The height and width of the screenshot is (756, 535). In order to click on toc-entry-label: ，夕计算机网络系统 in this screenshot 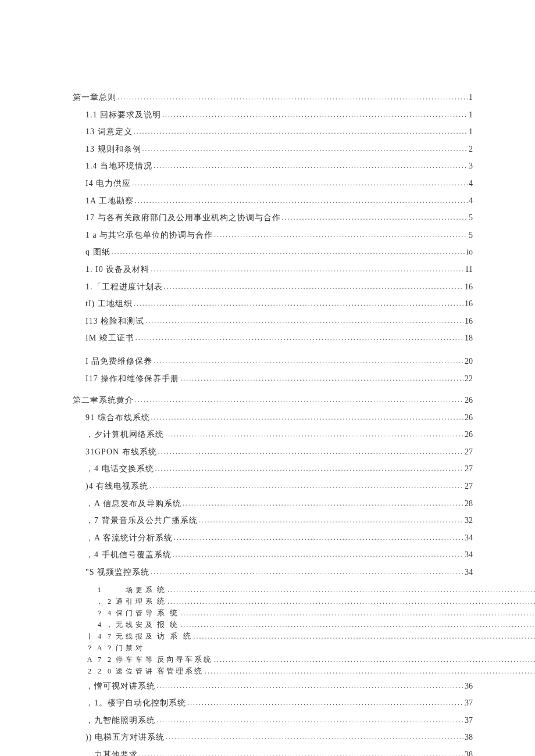, I will do `click(124, 435)`.